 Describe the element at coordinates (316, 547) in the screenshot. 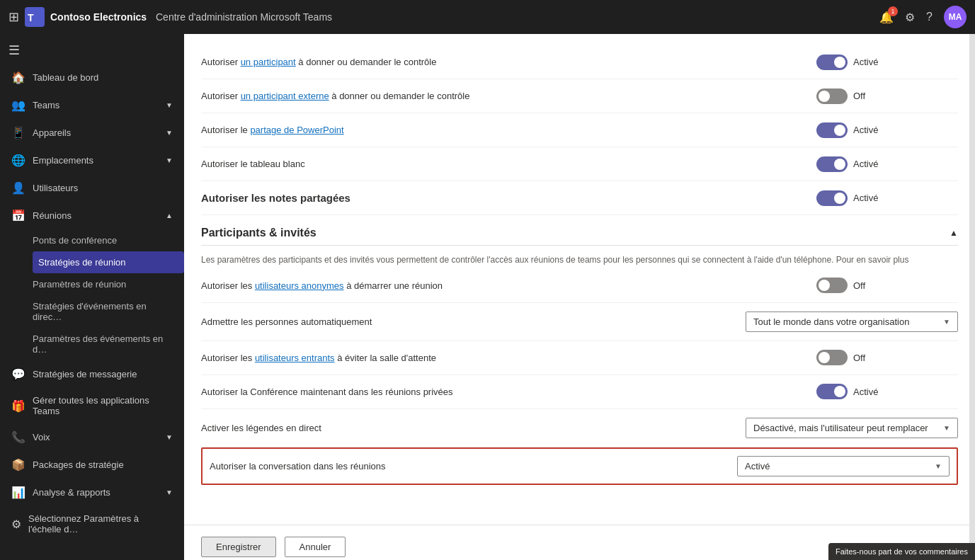

I see `cancel-button: Annuler` at that location.